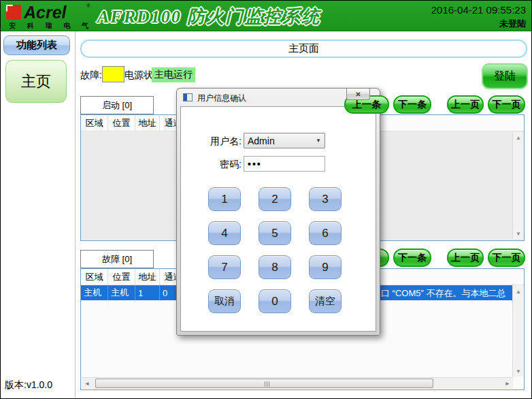 The image size is (532, 399). I want to click on keypad-9-button: 9, so click(325, 267).